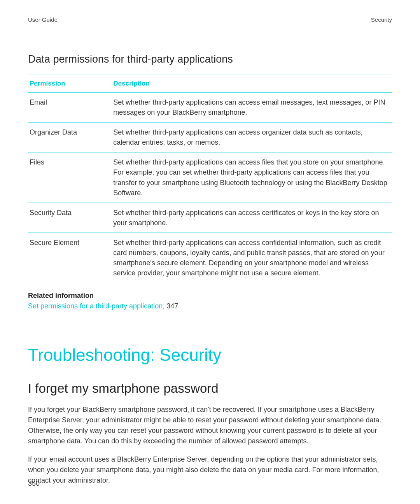  I want to click on cell-permission: Secure Element, so click(70, 257).